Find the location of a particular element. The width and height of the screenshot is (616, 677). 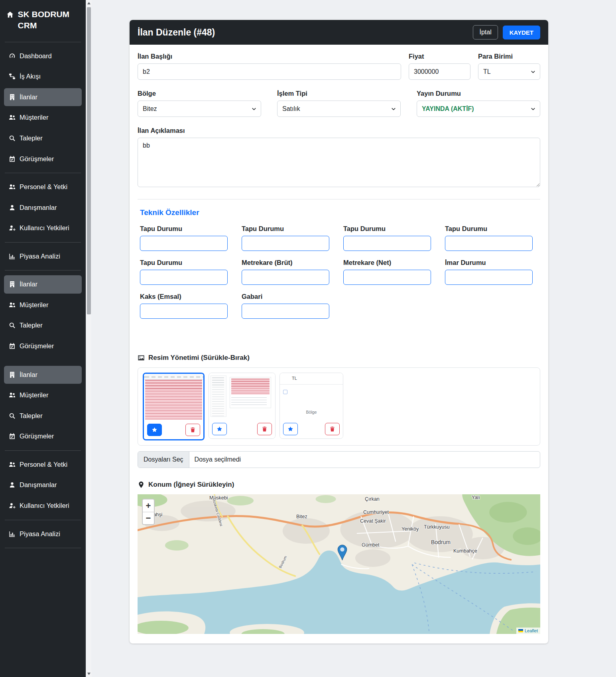

map-place-label: Cumhuriyet is located at coordinates (376, 512).